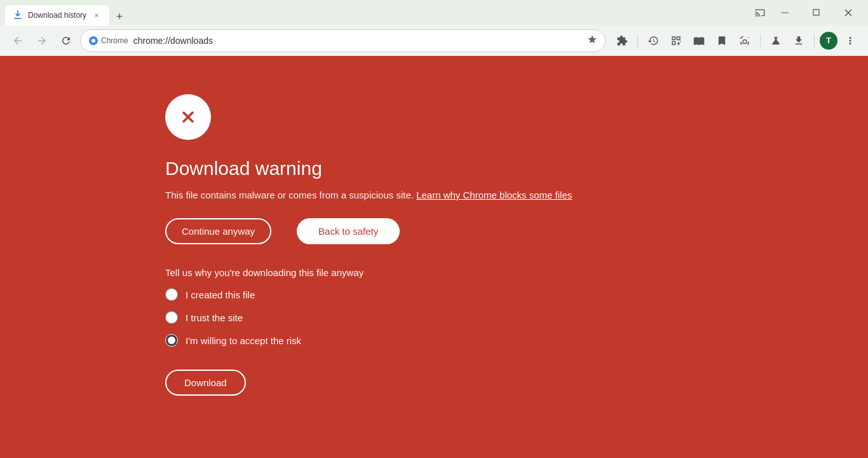 Image resolution: width=868 pixels, height=458 pixels. I want to click on address-input, so click(358, 41).